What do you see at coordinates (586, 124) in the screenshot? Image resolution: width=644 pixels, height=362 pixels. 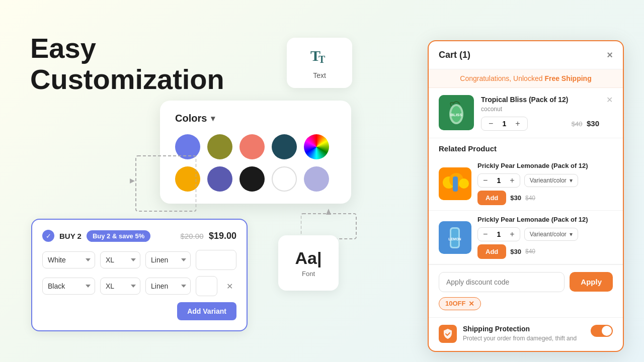 I see `cart-item-price: $40 $30` at bounding box center [586, 124].